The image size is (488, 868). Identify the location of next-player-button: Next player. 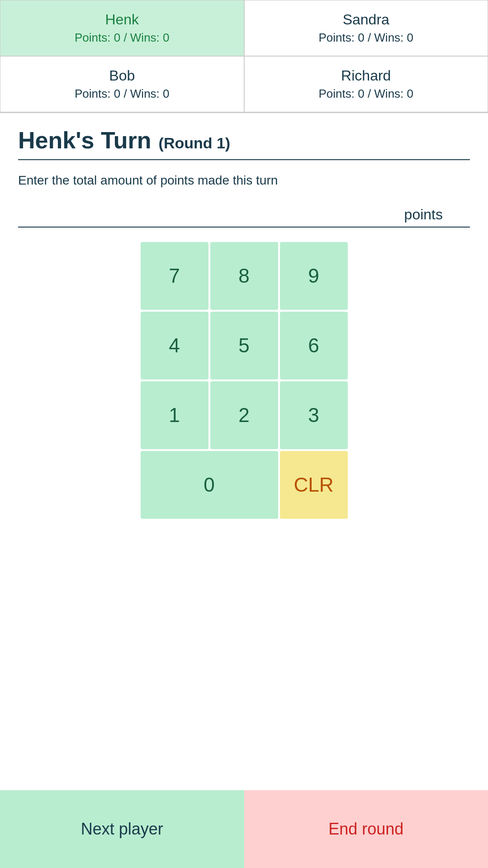
(122, 829).